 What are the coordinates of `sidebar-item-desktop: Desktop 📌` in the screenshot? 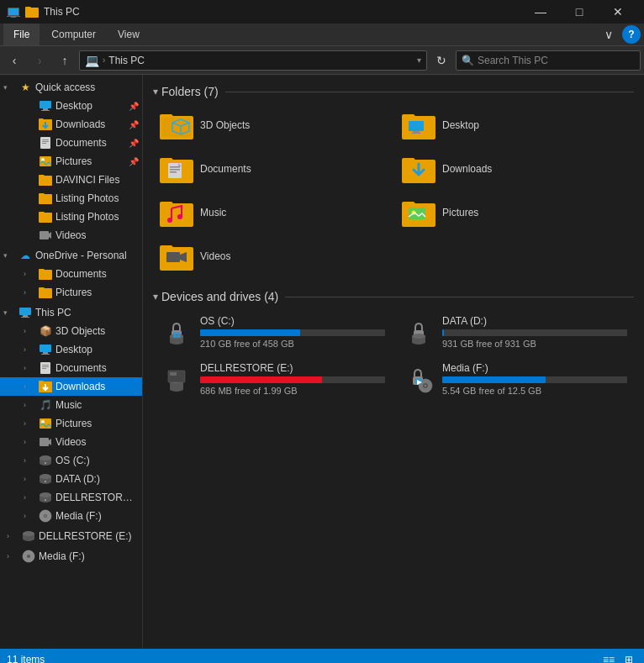 It's located at (71, 106).